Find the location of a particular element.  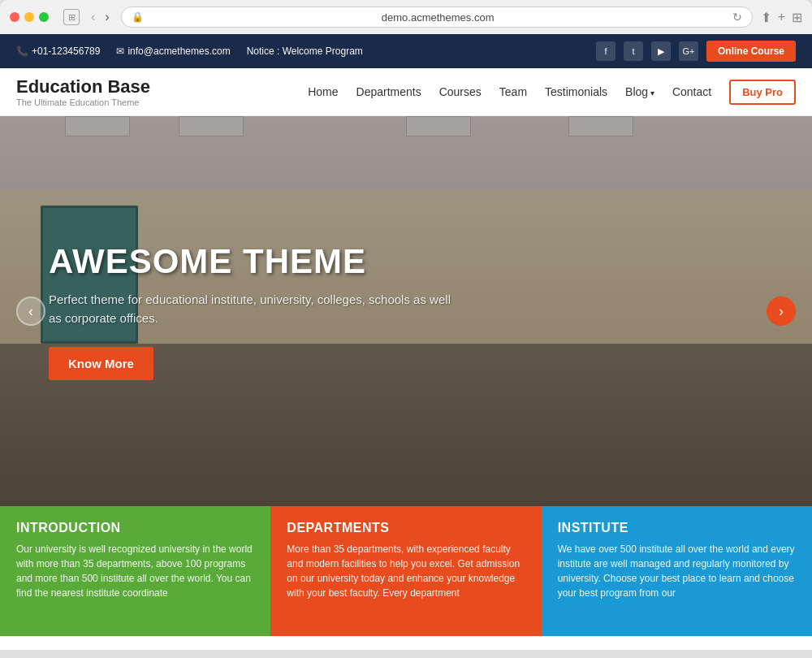

nav-home: Home is located at coordinates (323, 92).